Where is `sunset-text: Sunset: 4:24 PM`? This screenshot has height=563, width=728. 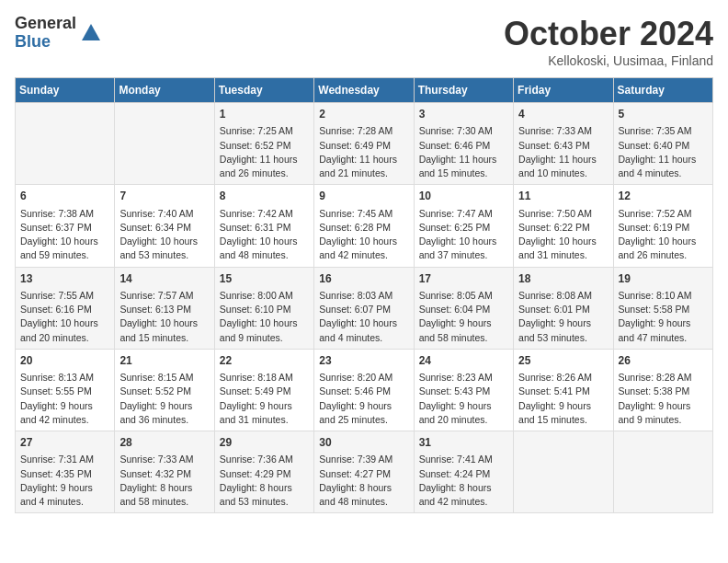
sunset-text: Sunset: 4:24 PM is located at coordinates (455, 474).